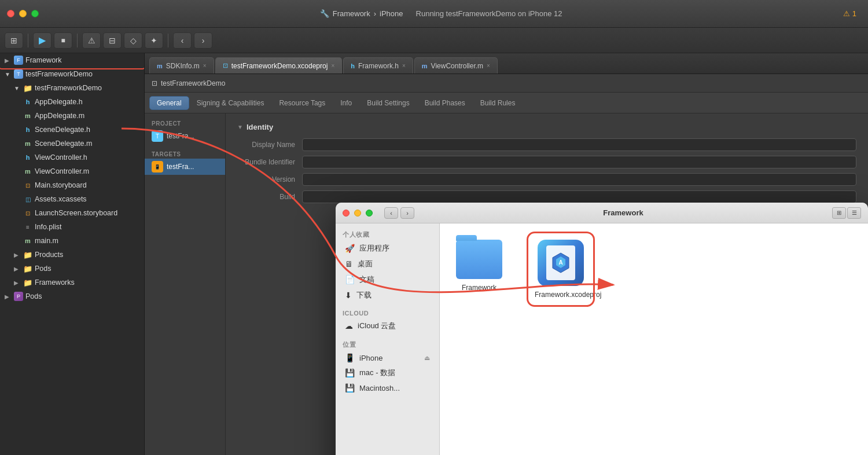  What do you see at coordinates (28, 199) in the screenshot?
I see `xcassets-icon: ◫` at bounding box center [28, 199].